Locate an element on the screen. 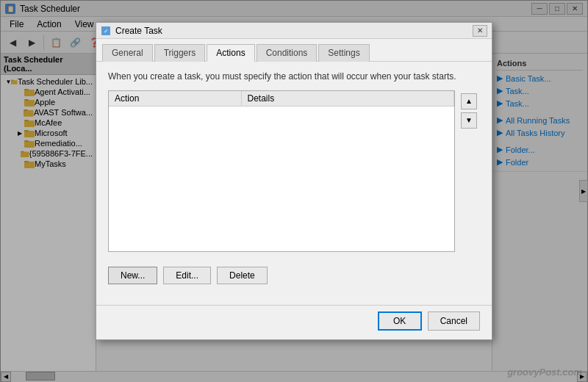  dialog-close-button: ✕ is located at coordinates (480, 31).